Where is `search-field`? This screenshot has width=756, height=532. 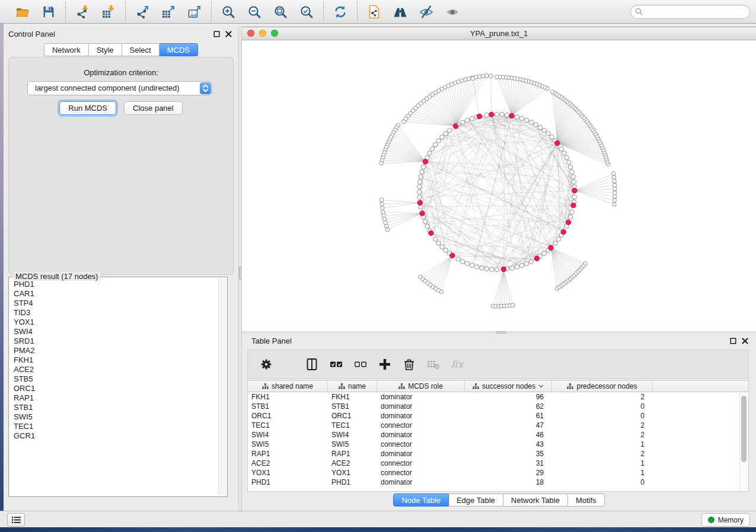
search-field is located at coordinates (690, 12).